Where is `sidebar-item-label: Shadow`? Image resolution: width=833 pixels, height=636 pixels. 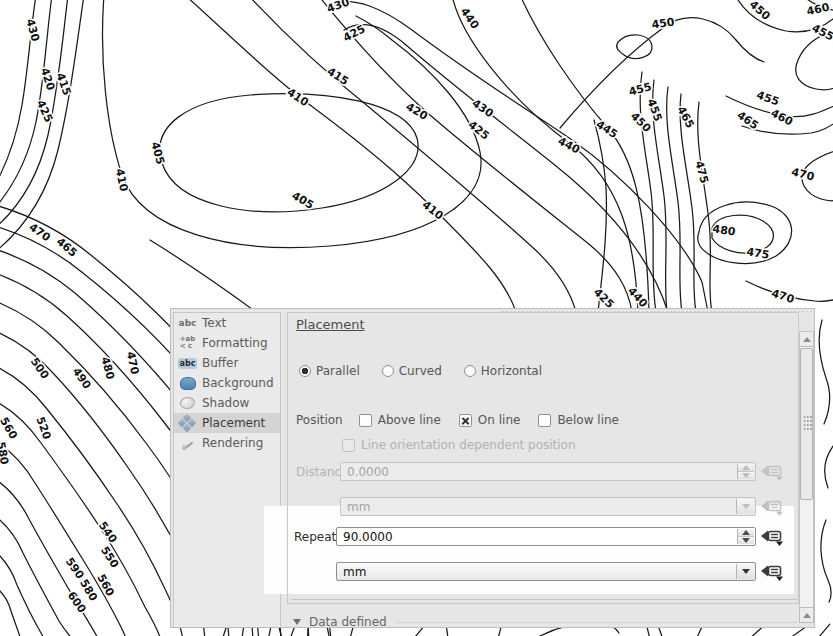
sidebar-item-label: Shadow is located at coordinates (226, 403).